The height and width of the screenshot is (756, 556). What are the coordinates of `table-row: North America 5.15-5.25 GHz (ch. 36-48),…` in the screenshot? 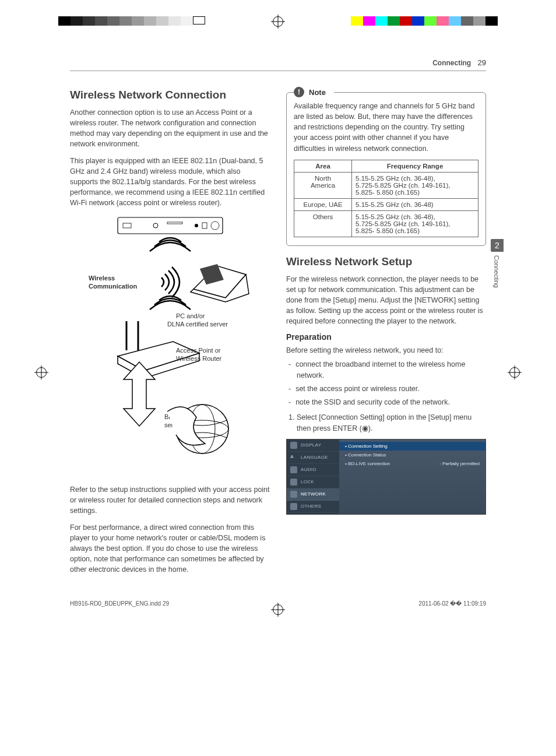 It's located at (386, 185).